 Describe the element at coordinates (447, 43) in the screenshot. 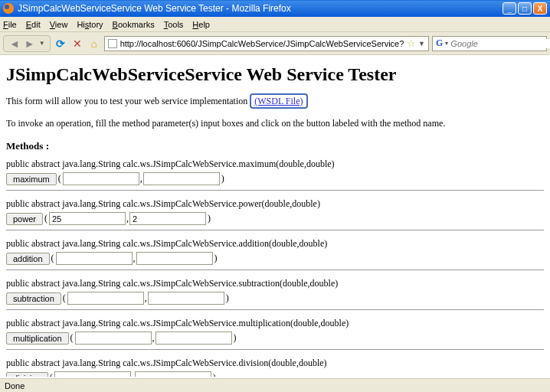

I see `search-engine-dropdown: ▾` at that location.